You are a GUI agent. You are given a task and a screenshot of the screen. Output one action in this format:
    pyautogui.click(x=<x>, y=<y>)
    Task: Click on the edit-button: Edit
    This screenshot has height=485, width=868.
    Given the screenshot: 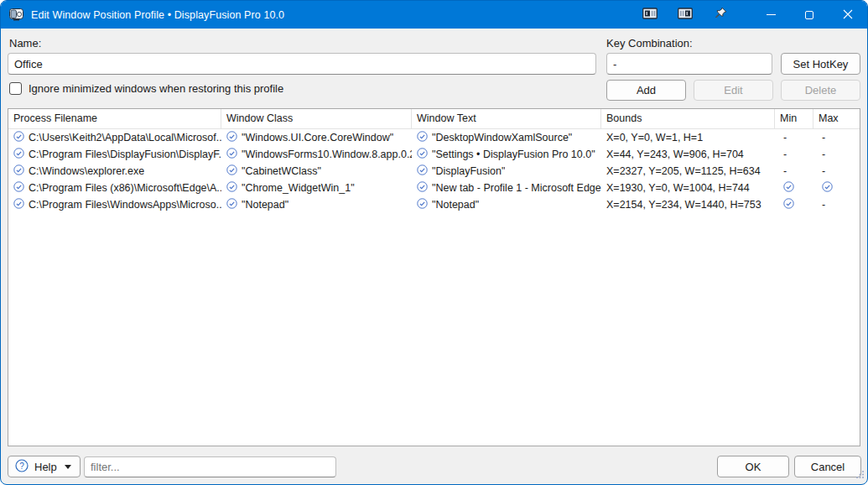 What is the action you would take?
    pyautogui.click(x=733, y=91)
    